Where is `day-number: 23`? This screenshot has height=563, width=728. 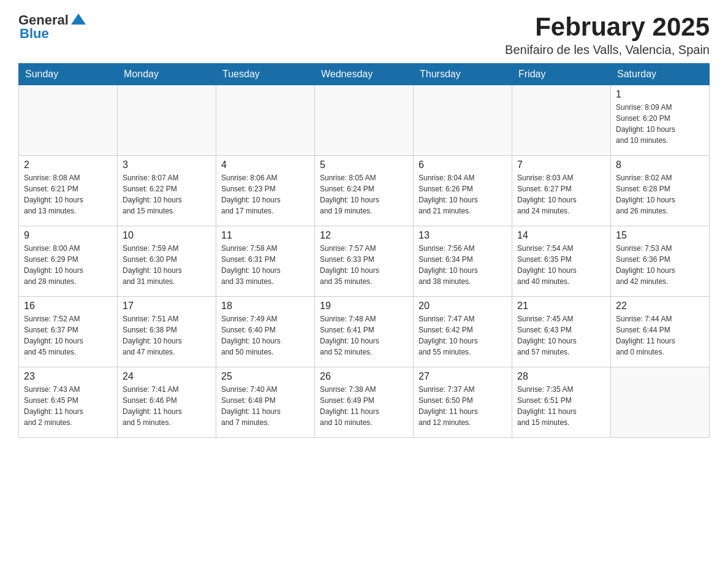 day-number: 23 is located at coordinates (68, 377).